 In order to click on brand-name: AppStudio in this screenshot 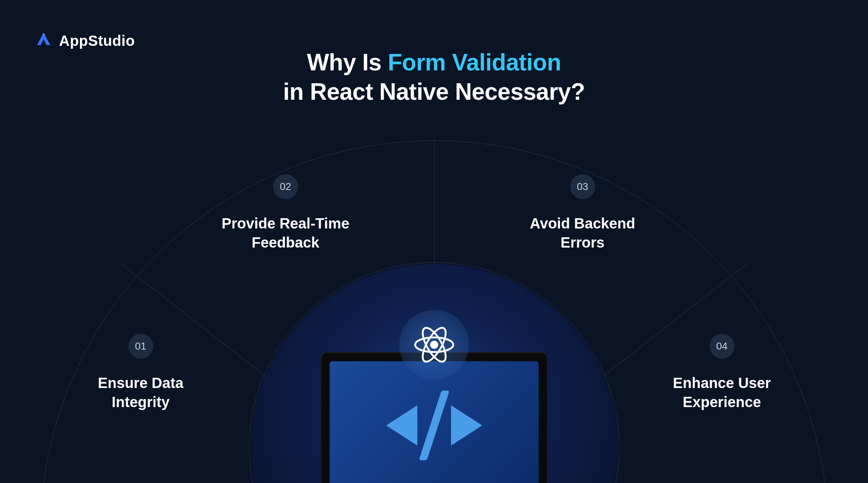, I will do `click(97, 41)`.